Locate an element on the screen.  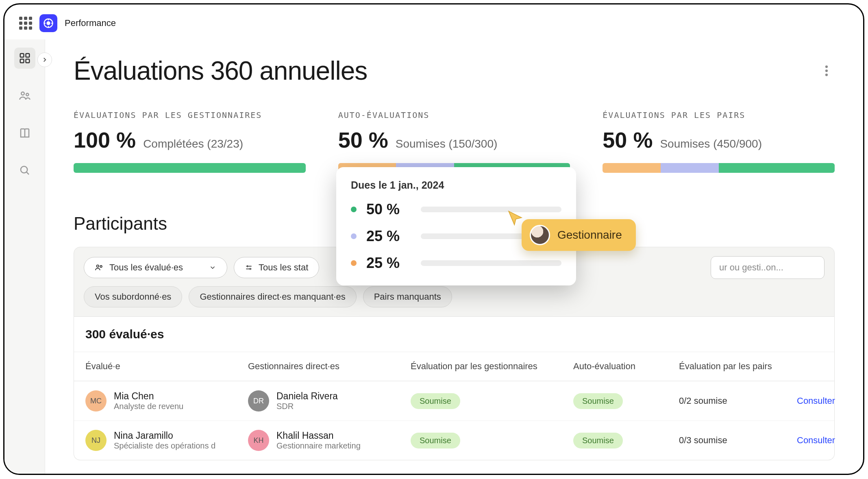
sidebar-item-dashboard is located at coordinates (25, 58).